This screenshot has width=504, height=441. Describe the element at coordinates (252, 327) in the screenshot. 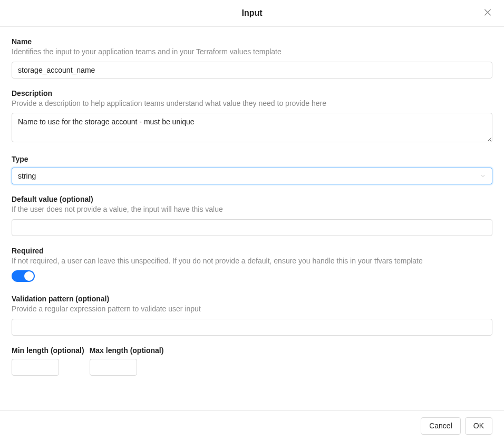

I see `validation-pattern-input` at that location.